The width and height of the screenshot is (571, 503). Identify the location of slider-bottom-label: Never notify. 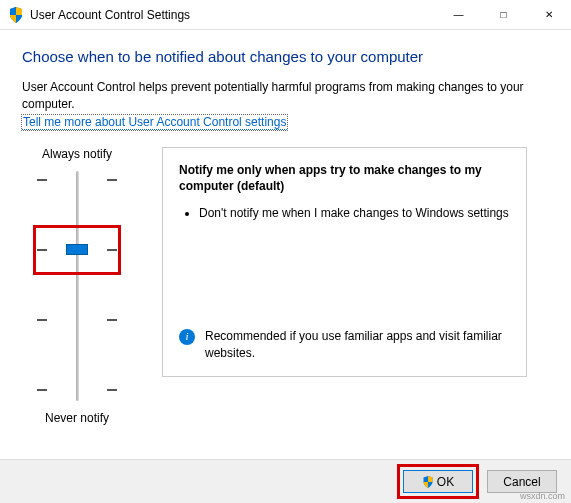
(77, 418).